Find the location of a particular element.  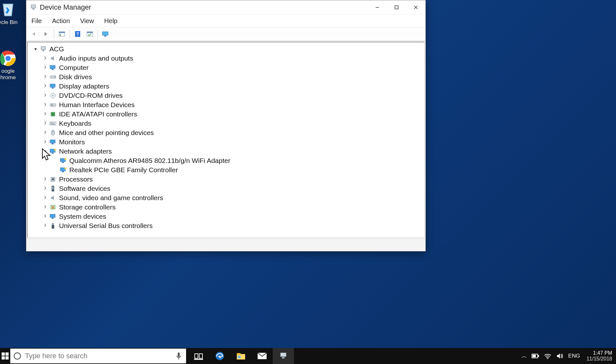

tree-category: IDE ATA/ATAPI controllers is located at coordinates (226, 114).